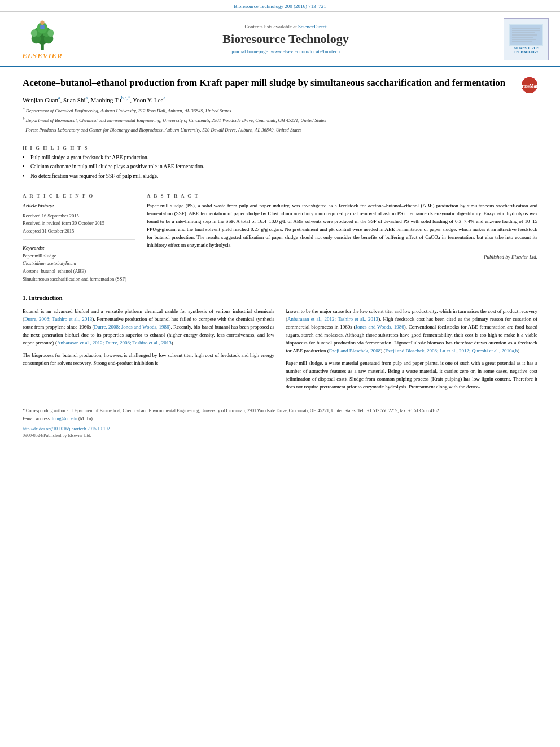  Describe the element at coordinates (280, 436) in the screenshot. I see `issn-line: 0960-8524/Published by Elsevier Ltd.` at that location.